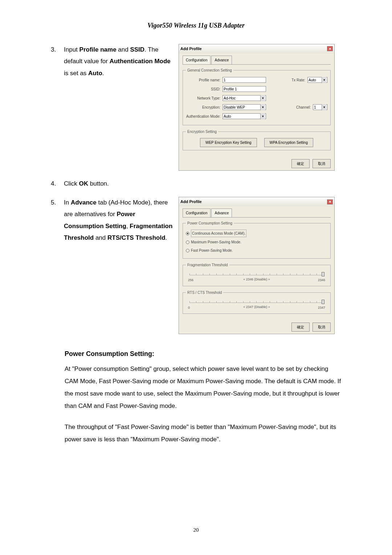 The image size is (392, 555). What do you see at coordinates (57, 266) in the screenshot?
I see `step-5-number: 5.` at bounding box center [57, 266].